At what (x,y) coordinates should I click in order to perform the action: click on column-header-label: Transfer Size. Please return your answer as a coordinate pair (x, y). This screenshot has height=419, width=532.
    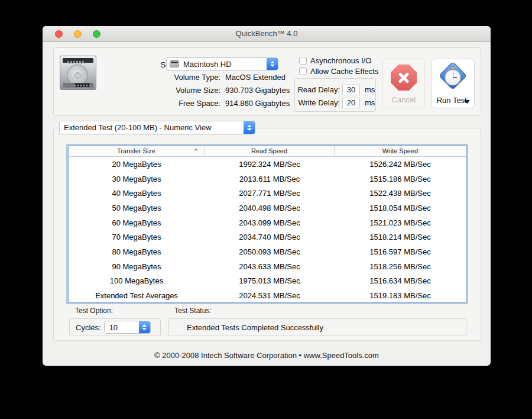
    Looking at the image, I should click on (136, 151).